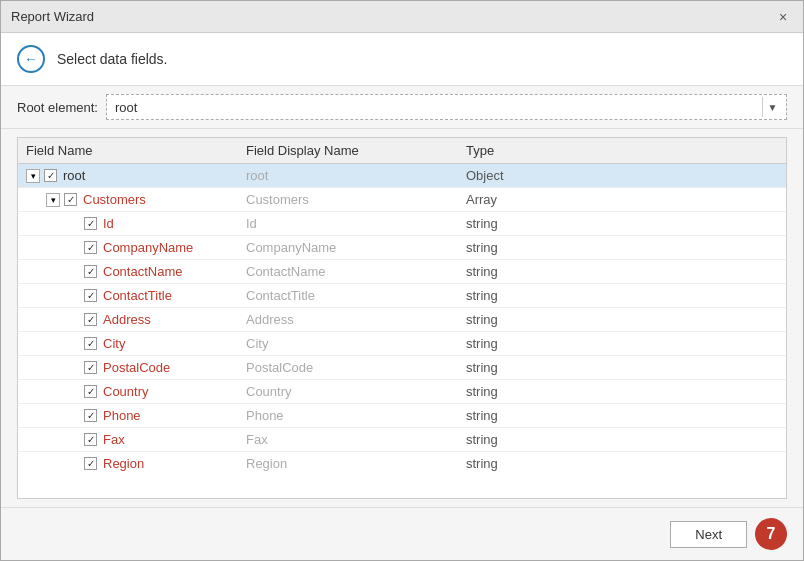 The image size is (804, 561). What do you see at coordinates (402, 296) in the screenshot?
I see `table-row: ContactTitleContactTitlestring` at bounding box center [402, 296].